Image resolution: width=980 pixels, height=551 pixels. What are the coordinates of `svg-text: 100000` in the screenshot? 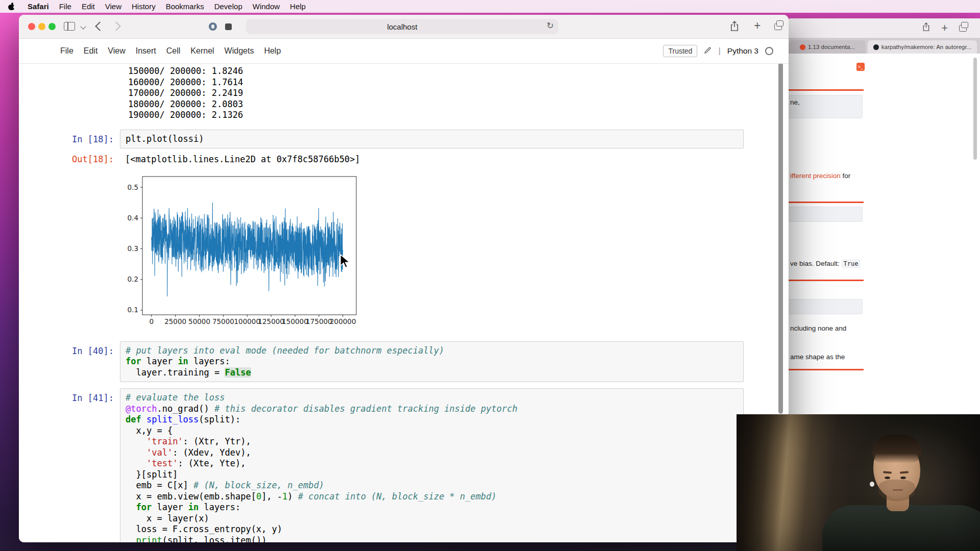 It's located at (248, 321).